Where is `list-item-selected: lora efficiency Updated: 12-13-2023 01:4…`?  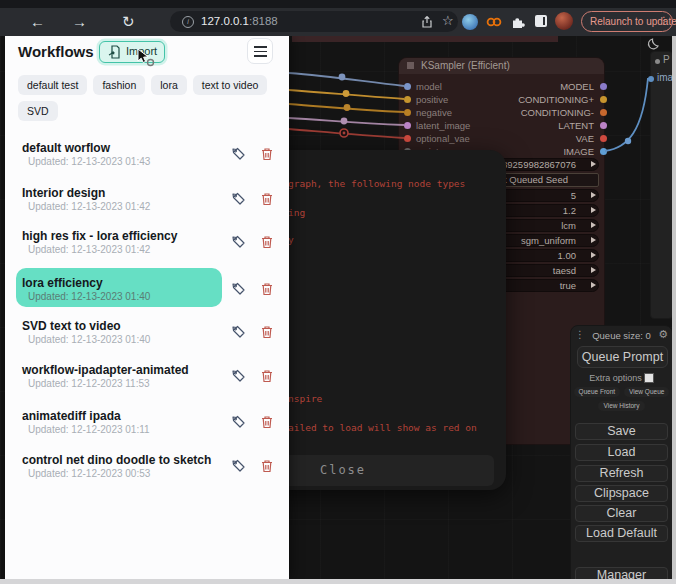 list-item-selected: lora efficiency Updated: 12-13-2023 01:4… is located at coordinates (147, 292).